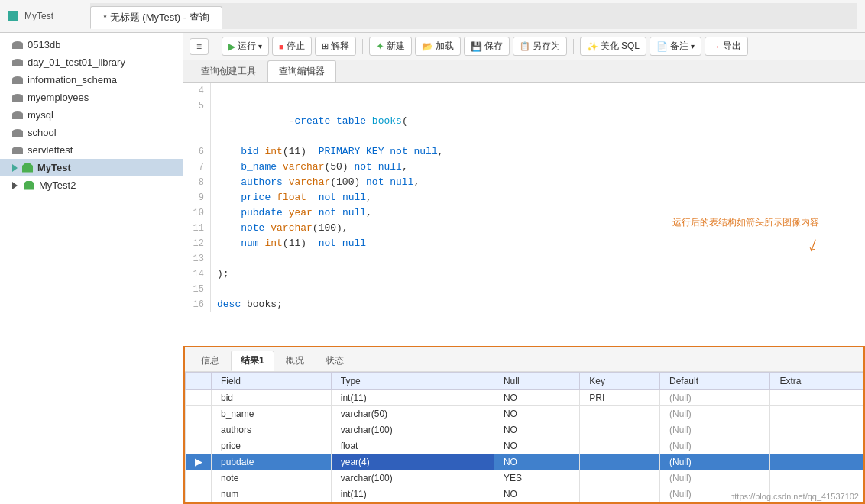 The image size is (865, 504). I want to click on explain-button: ⊞ 解释, so click(335, 46).